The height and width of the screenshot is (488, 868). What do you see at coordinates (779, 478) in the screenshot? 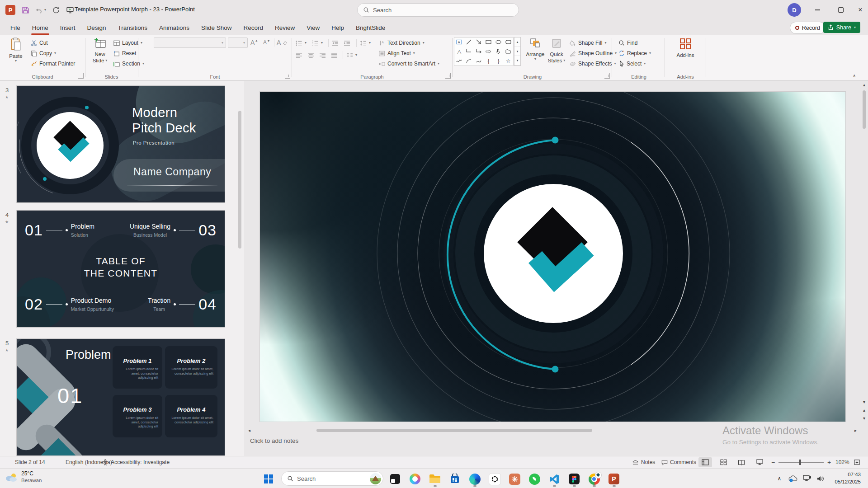
I see `tray-expand-chevron: ∧` at bounding box center [779, 478].